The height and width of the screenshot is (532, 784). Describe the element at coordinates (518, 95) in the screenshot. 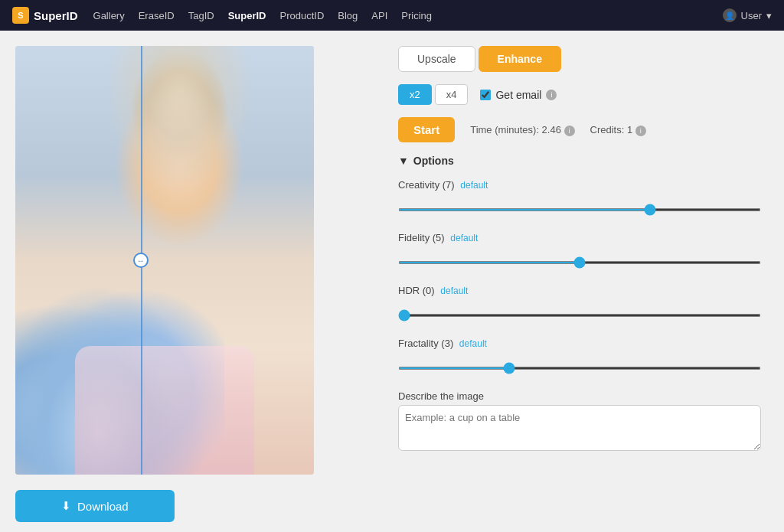

I see `email-row: Get email i` at that location.